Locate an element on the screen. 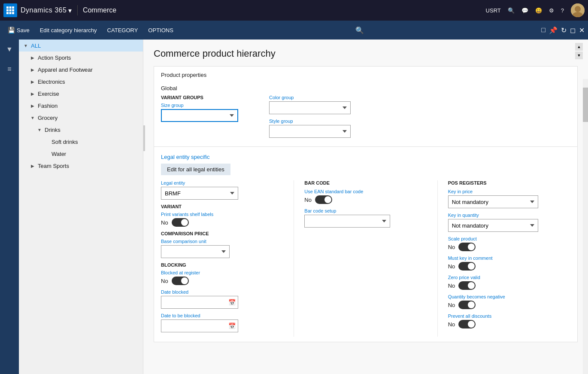 The image size is (588, 374). product-properties-header: Product properties is located at coordinates (366, 75).